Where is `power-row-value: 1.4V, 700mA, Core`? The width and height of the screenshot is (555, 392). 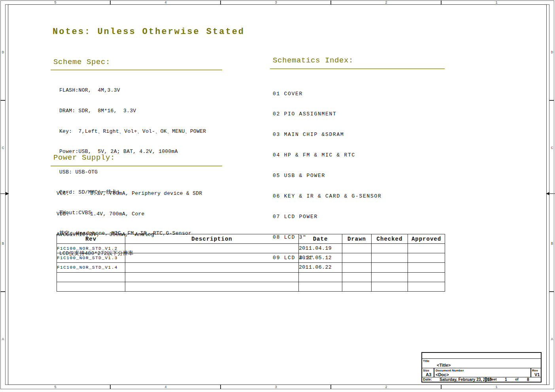
power-row-value: 1.4V, 700mA, Core is located at coordinates (117, 214).